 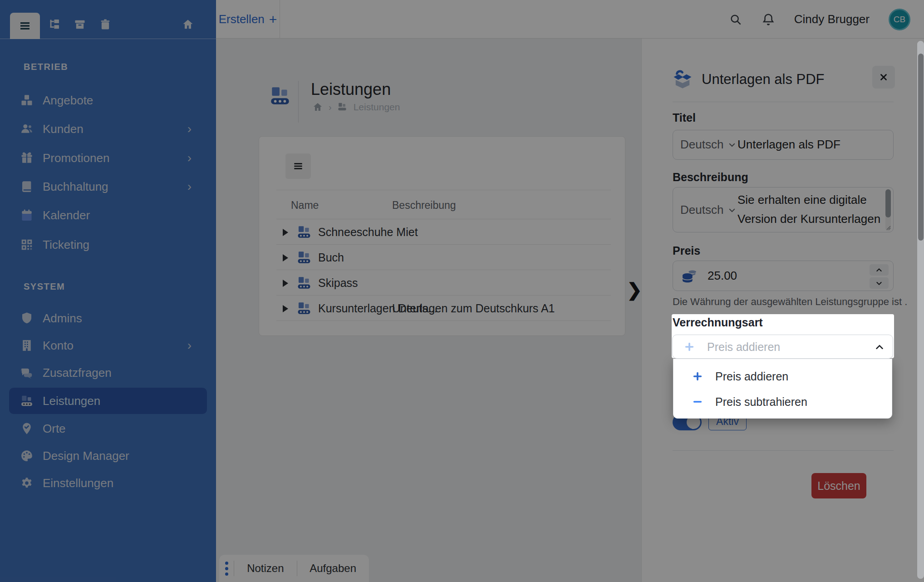 What do you see at coordinates (921, 147) in the screenshot?
I see `scrollbar-thumb` at bounding box center [921, 147].